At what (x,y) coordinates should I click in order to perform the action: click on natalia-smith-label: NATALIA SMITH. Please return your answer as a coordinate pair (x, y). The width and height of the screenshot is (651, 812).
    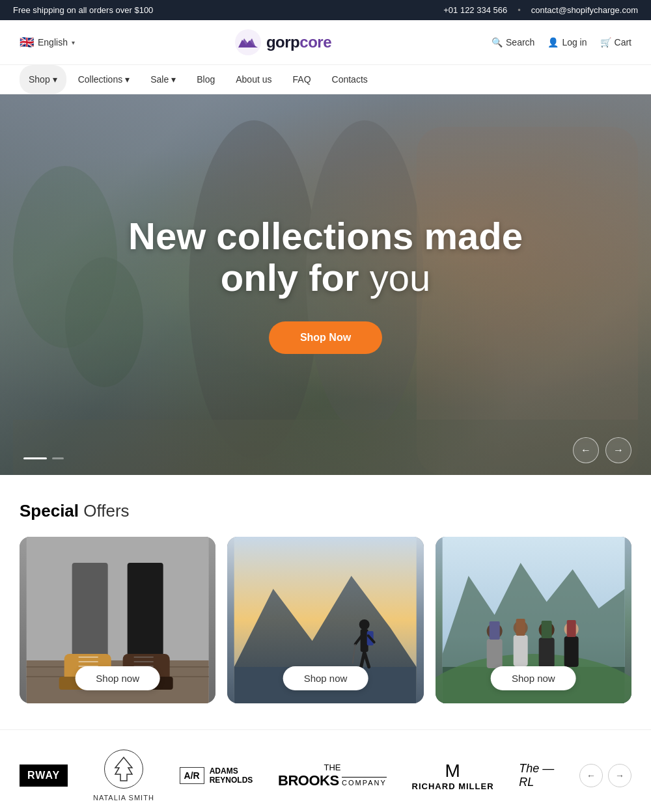
    Looking at the image, I should click on (124, 798).